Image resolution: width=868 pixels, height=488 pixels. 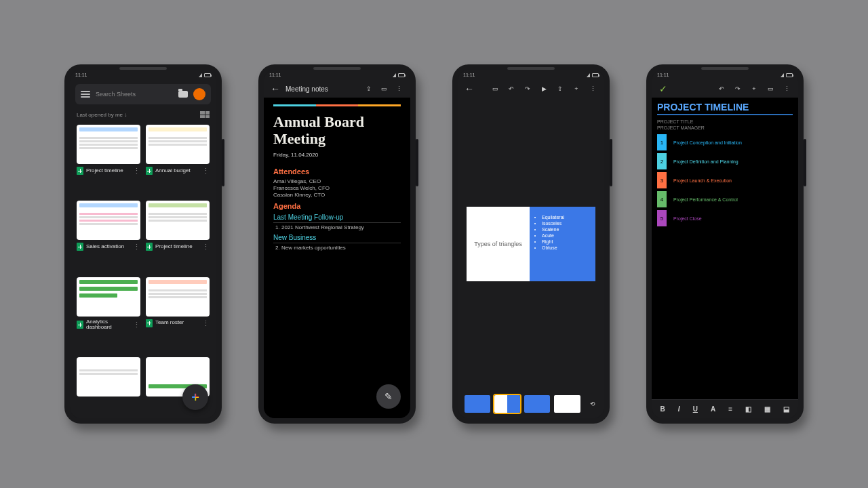 What do you see at coordinates (531, 244) in the screenshot?
I see `slide-canvas: Types of triangles Equilateral Isosceles…` at bounding box center [531, 244].